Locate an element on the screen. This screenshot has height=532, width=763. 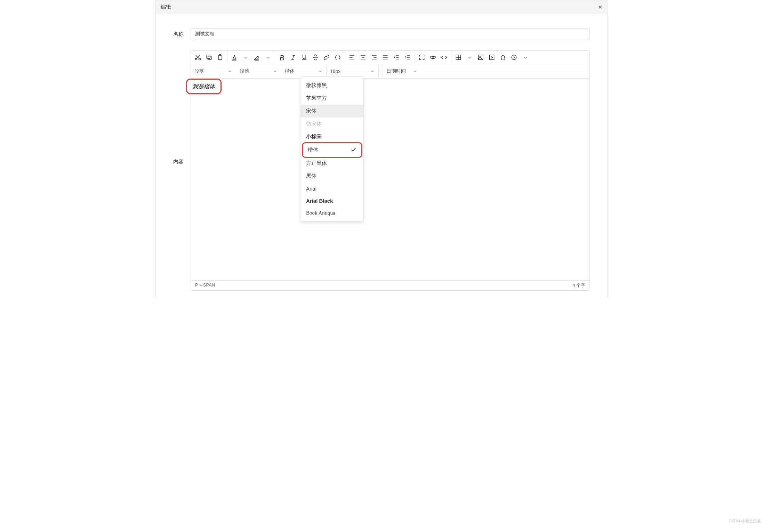
image-icon is located at coordinates (481, 57).